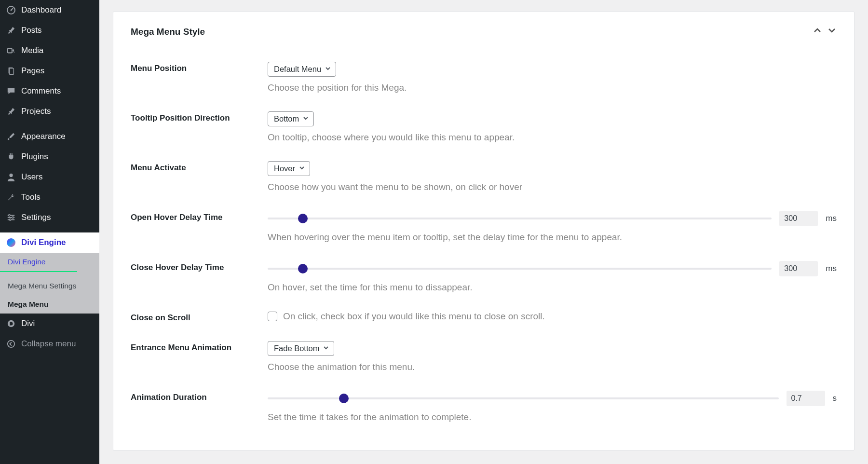  What do you see at coordinates (50, 157) in the screenshot?
I see `sidebar-item-plugins: Plugins` at bounding box center [50, 157].